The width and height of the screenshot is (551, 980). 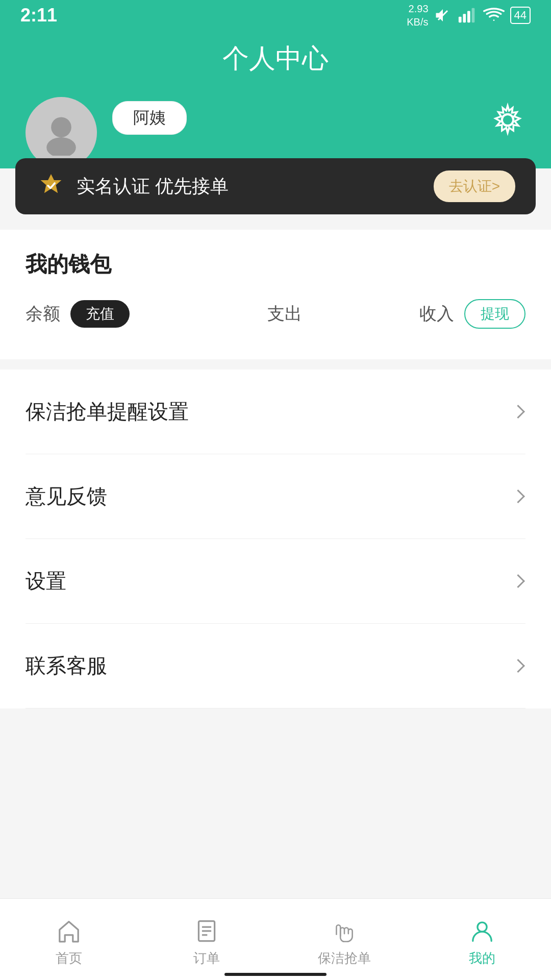 What do you see at coordinates (276, 295) in the screenshot?
I see `wallet-section: 我的钱包 余额 充值 支出 收入 提现` at bounding box center [276, 295].